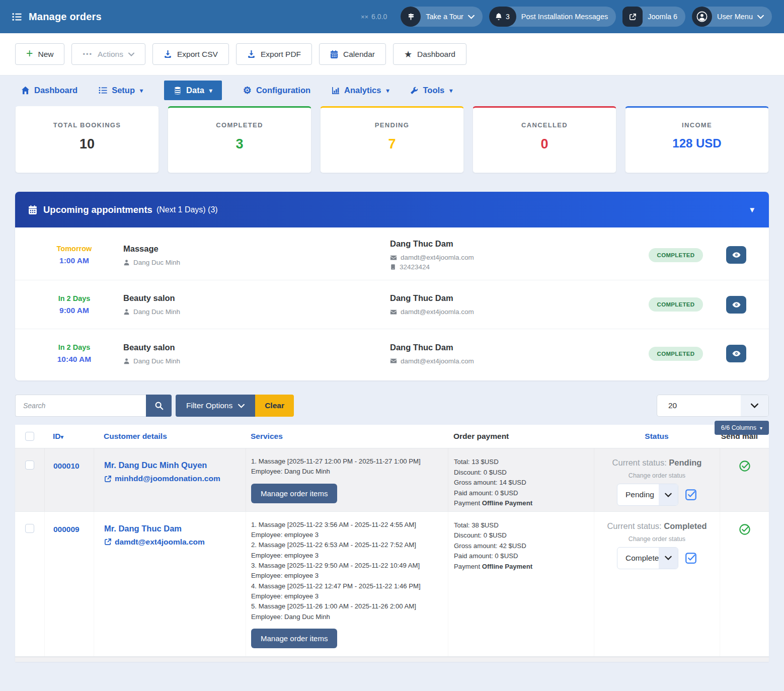  What do you see at coordinates (25, 91) in the screenshot?
I see `home-icon` at bounding box center [25, 91].